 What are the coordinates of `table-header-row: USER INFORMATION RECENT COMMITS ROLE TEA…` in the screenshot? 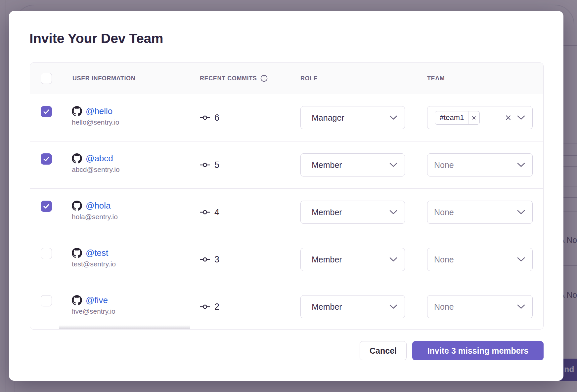 It's located at (287, 79).